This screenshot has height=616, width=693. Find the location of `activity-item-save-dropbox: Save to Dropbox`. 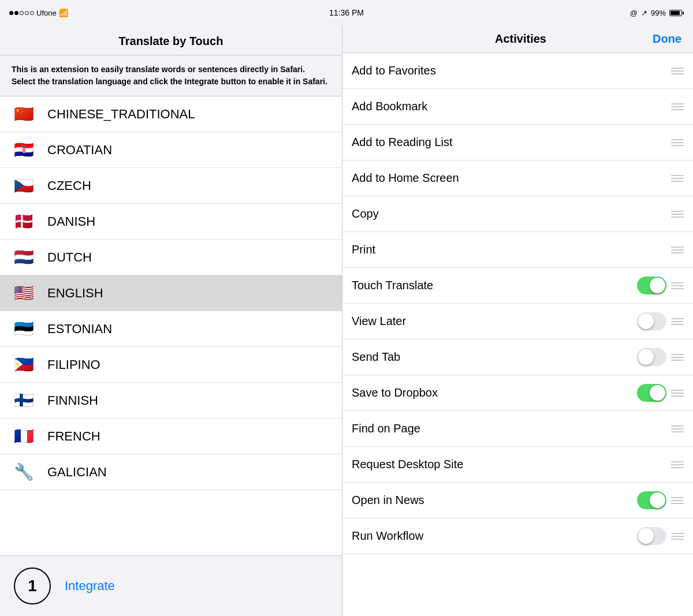

activity-item-save-dropbox: Save to Dropbox is located at coordinates (517, 393).